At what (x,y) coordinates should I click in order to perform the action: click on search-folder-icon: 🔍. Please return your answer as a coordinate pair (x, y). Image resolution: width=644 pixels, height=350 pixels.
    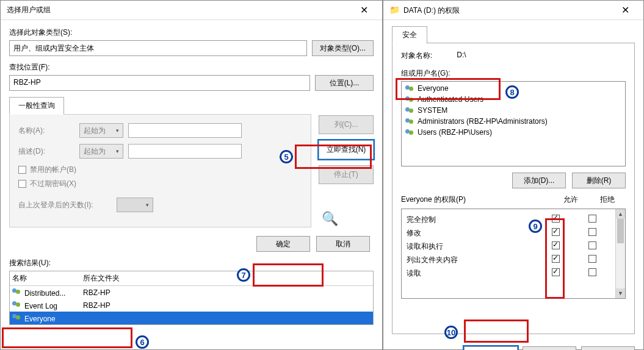
    Looking at the image, I should click on (330, 219).